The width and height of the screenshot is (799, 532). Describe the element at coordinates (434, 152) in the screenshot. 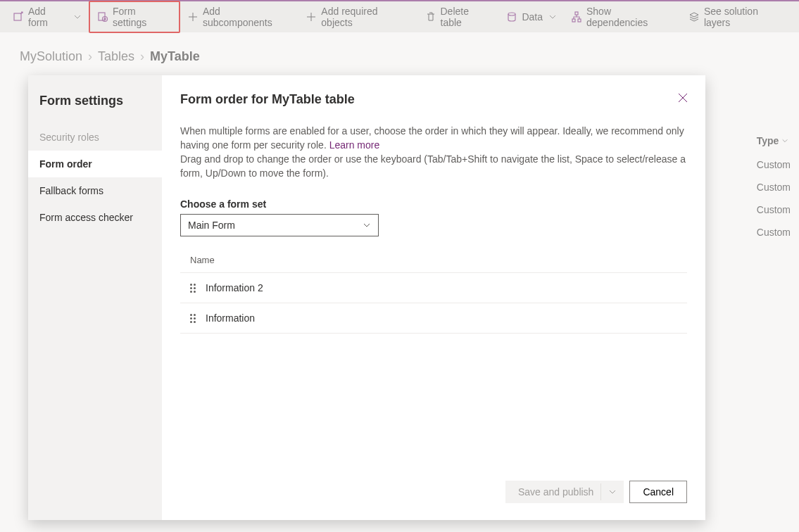

I see `modal-description: When multiple forms are enabled for a us…` at that location.